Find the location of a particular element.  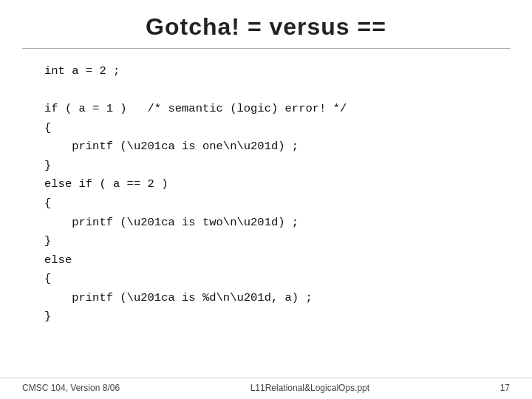

code-line-12: printf (\u201ca is %d\n\u201d, a) ; is located at coordinates (266, 299).